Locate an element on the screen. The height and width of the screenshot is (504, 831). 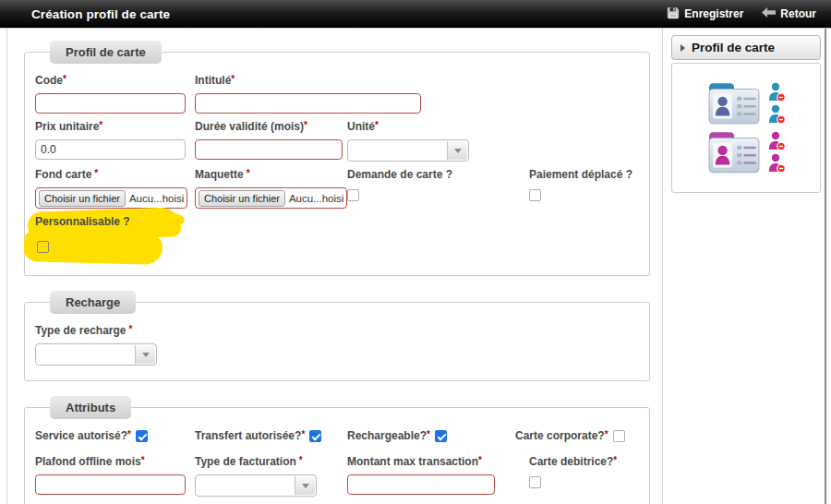
unite-select is located at coordinates (408, 150).